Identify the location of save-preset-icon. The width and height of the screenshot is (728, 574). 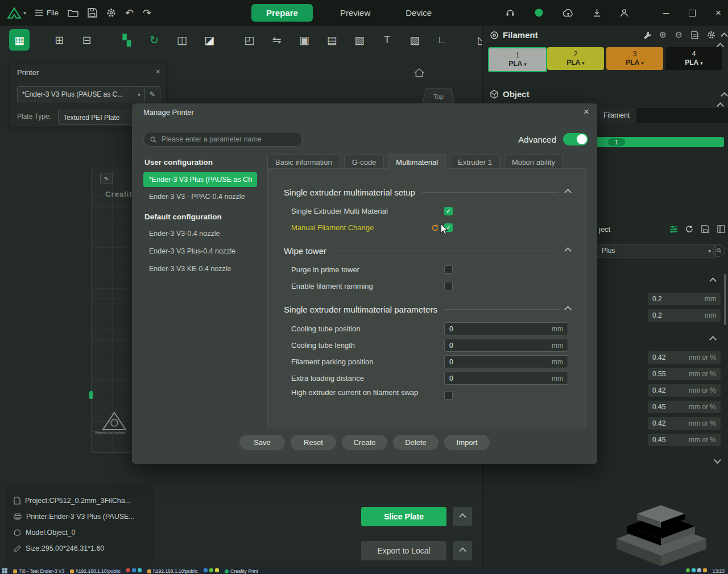
(705, 229).